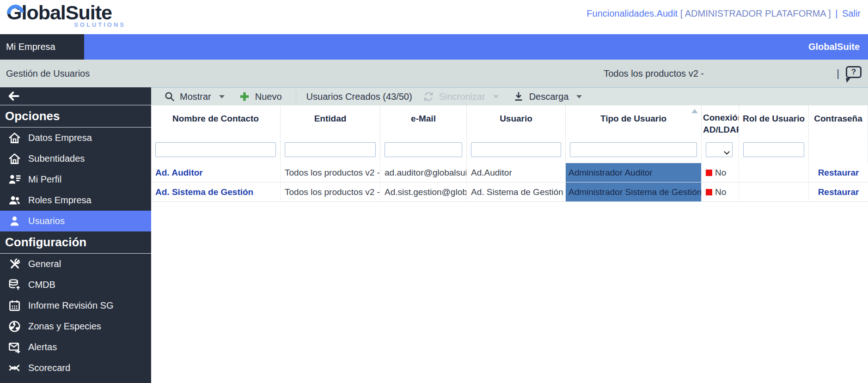 The height and width of the screenshot is (383, 868). I want to click on toolbar: Mostrar Nuevo Usuarios Creados (43/50) S…, so click(509, 96).